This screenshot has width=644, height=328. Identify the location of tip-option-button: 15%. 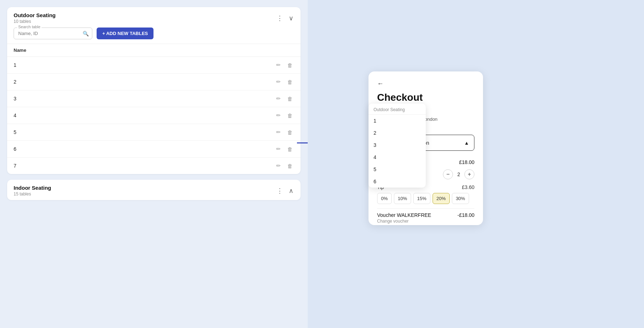
(422, 199).